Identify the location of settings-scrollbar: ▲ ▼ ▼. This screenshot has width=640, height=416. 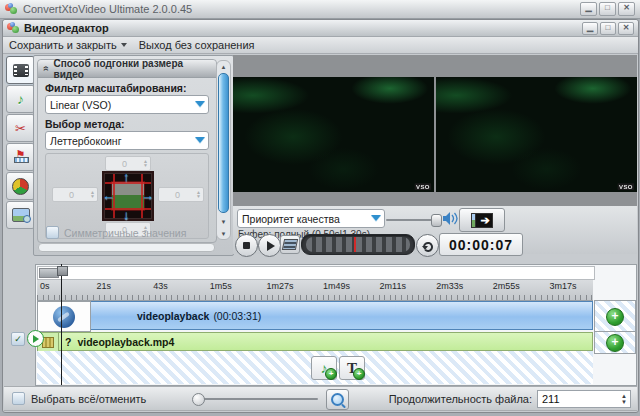
(224, 150).